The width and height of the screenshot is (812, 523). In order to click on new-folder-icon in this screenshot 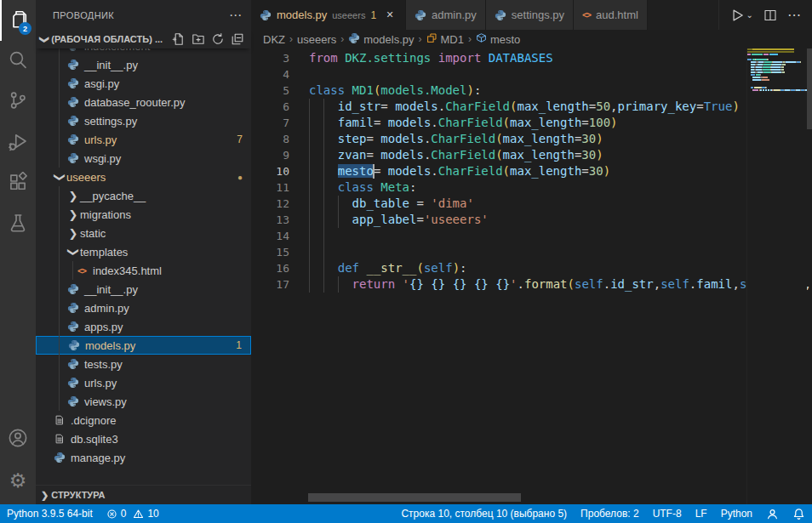, I will do `click(198, 39)`.